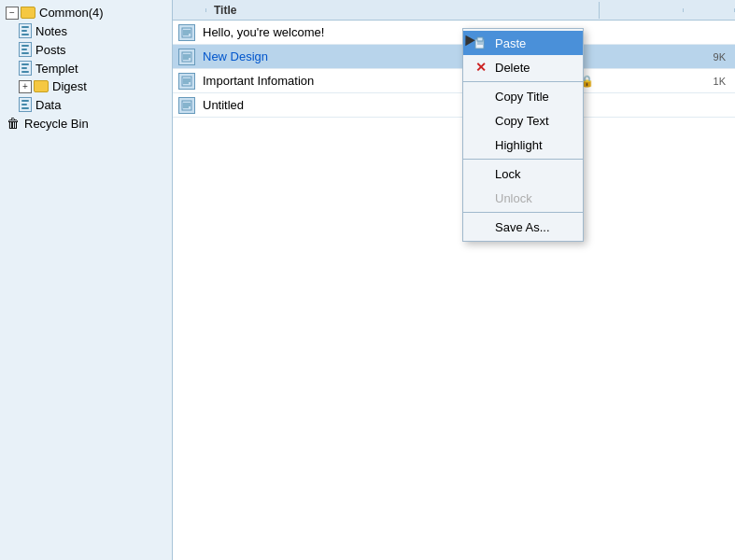  I want to click on sidebar-label-data: Data, so click(49, 105).